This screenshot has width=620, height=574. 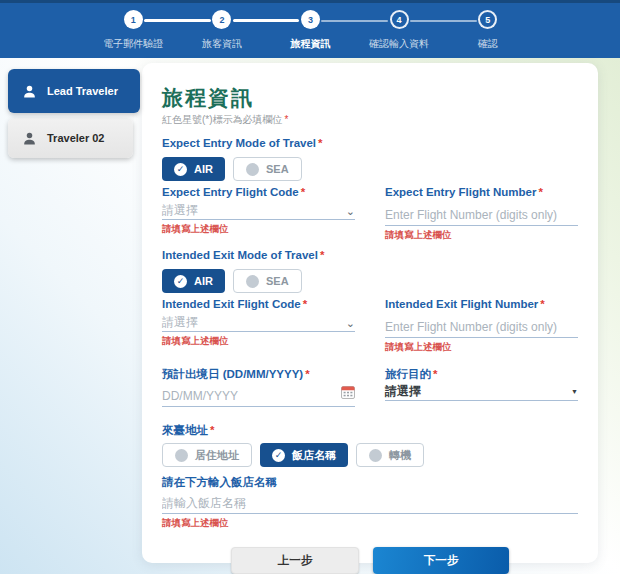 I want to click on exit-mode-air-button: ✓ AIR, so click(x=194, y=281).